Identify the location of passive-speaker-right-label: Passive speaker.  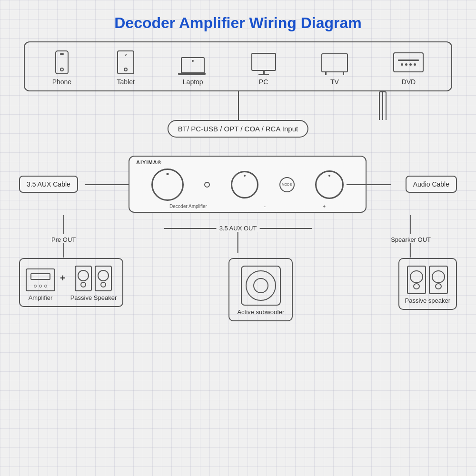
(427, 301).